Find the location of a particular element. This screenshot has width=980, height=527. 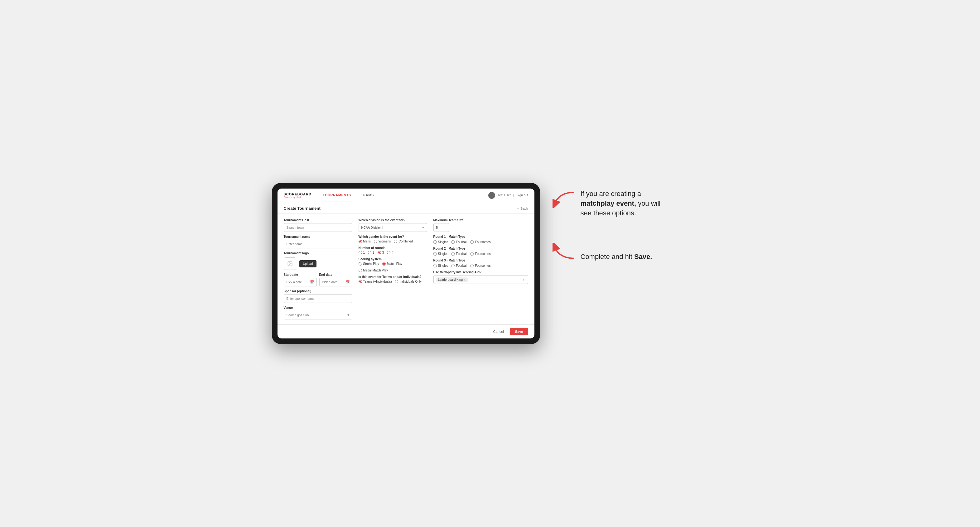

rounds-1: 1 is located at coordinates (362, 252).